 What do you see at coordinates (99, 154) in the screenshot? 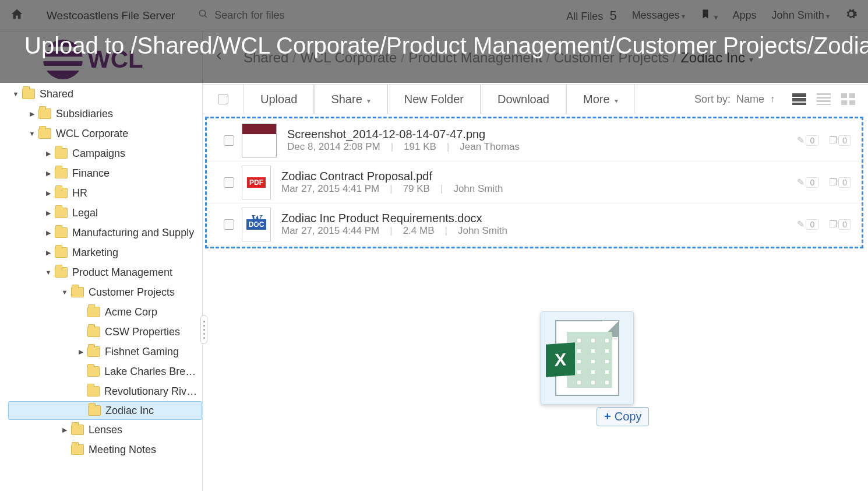
I see `tree-node-label: Campaigns` at bounding box center [99, 154].